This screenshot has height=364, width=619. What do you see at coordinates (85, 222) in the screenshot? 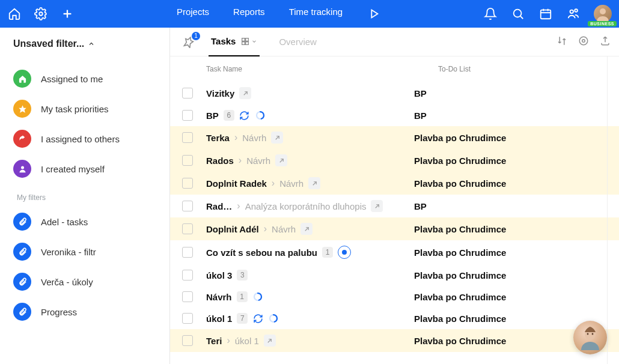
I see `sidebar-my-filter: Adel - tasks` at bounding box center [85, 222].